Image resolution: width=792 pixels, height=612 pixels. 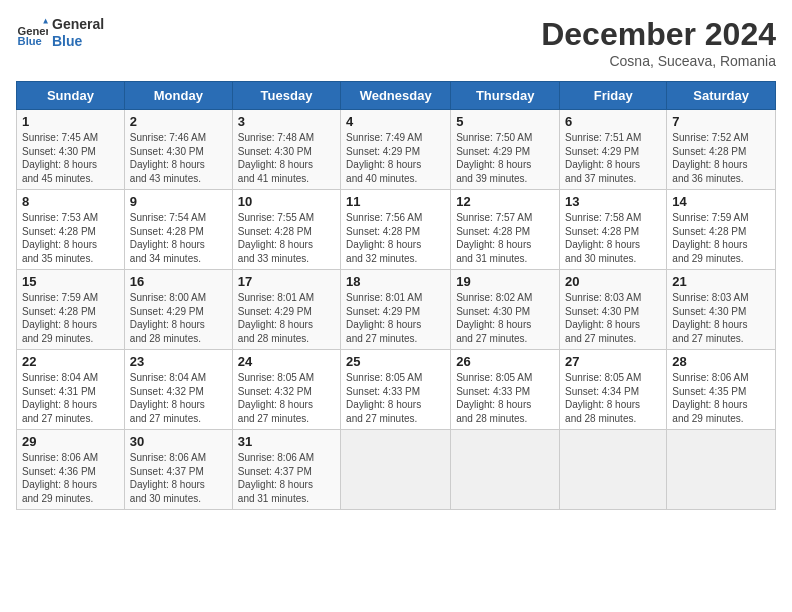 I want to click on day-info: Sunrise: 7:49 AM Sunset: 4:29 PM Dayligh…, so click(x=396, y=158).